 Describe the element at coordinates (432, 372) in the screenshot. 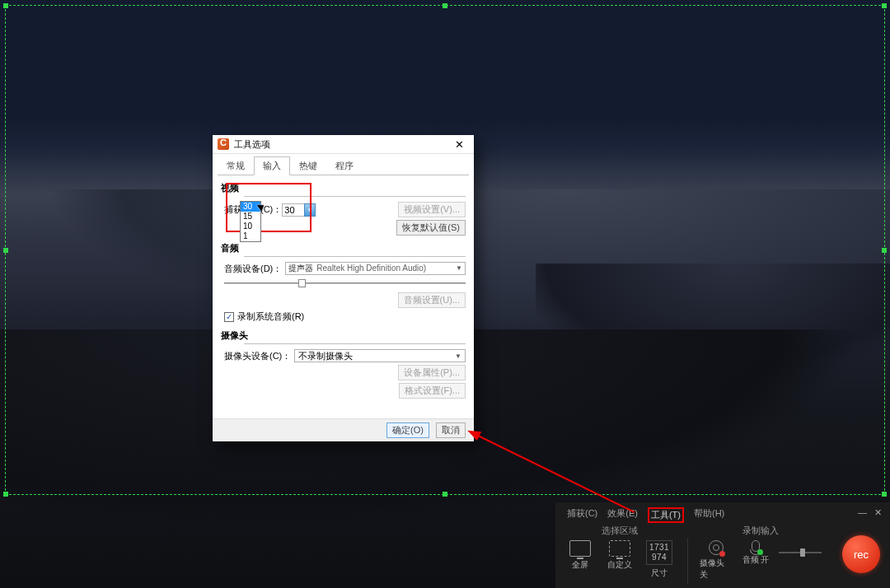

I see `device-properties-button: 设备属性(P)...` at that location.